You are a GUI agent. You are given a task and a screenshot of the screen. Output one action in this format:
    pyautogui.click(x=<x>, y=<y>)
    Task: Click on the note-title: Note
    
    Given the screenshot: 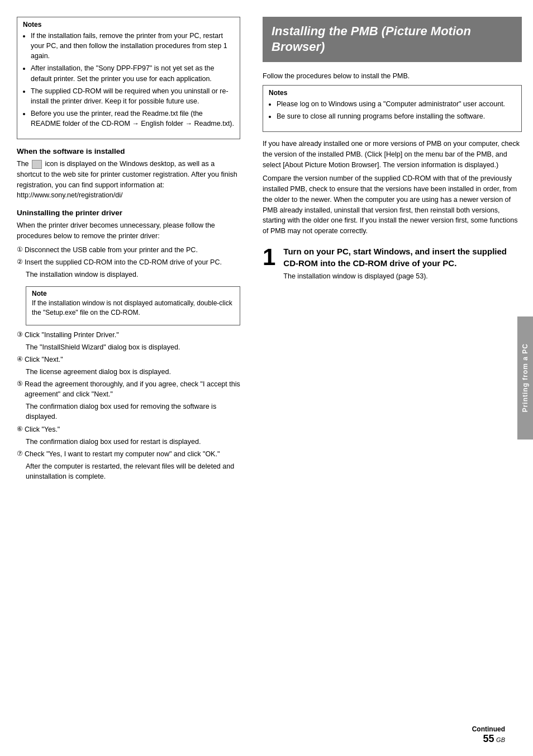 What is the action you would take?
    pyautogui.click(x=133, y=294)
    